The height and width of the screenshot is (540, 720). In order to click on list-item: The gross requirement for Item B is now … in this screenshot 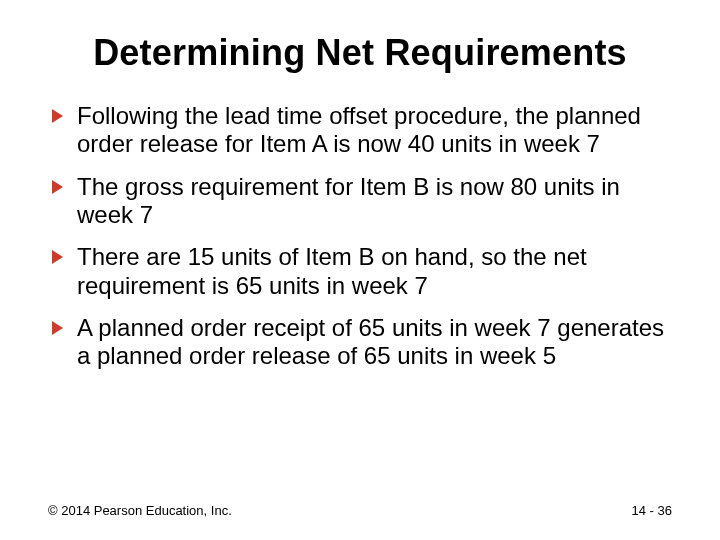, I will do `click(362, 202)`.